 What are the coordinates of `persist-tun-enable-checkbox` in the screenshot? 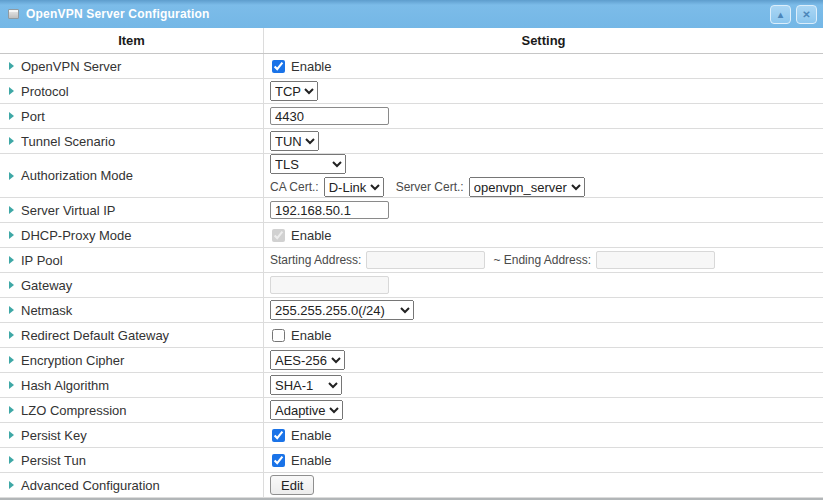 It's located at (278, 460).